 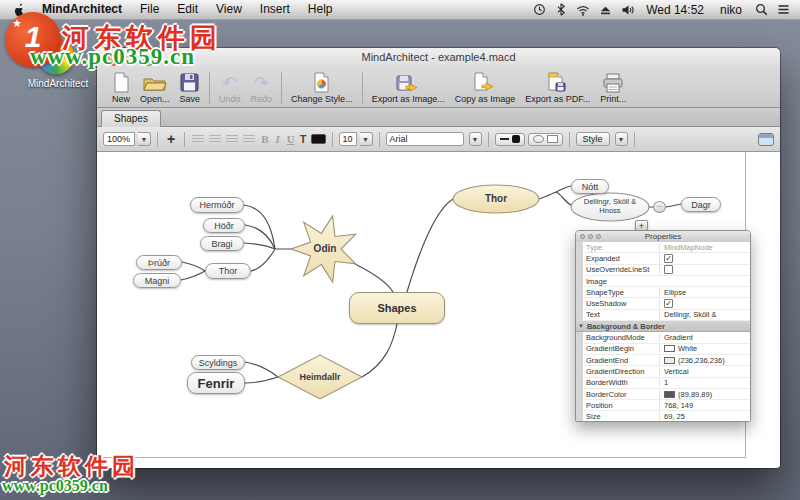 What do you see at coordinates (131, 118) in the screenshot?
I see `tab-shapes: Shapes` at bounding box center [131, 118].